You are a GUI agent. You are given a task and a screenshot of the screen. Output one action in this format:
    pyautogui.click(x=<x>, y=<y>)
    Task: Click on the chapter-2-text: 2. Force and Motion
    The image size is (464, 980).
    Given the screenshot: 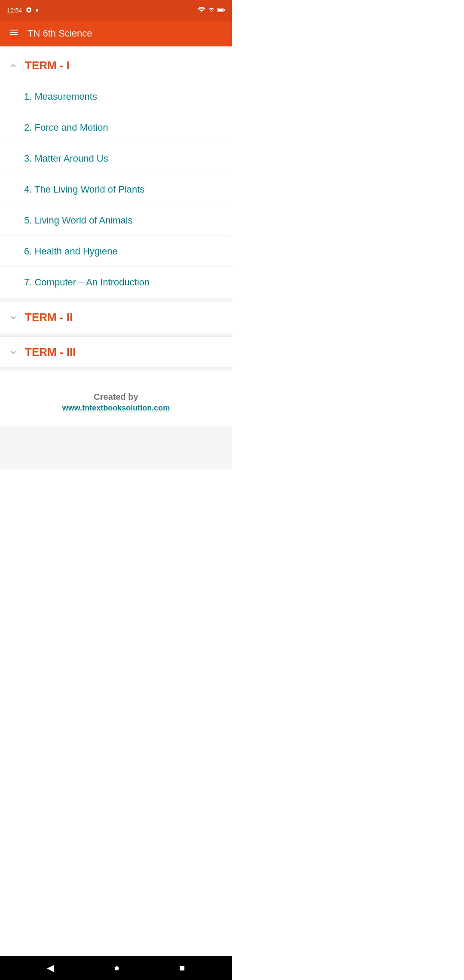 What is the action you would take?
    pyautogui.click(x=66, y=128)
    